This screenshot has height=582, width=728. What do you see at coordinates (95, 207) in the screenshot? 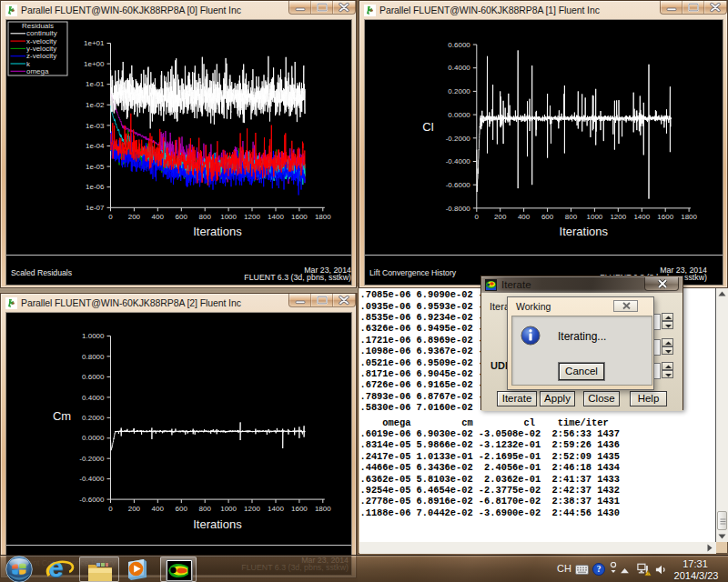
I see `svg-text: 1e-07` at bounding box center [95, 207].